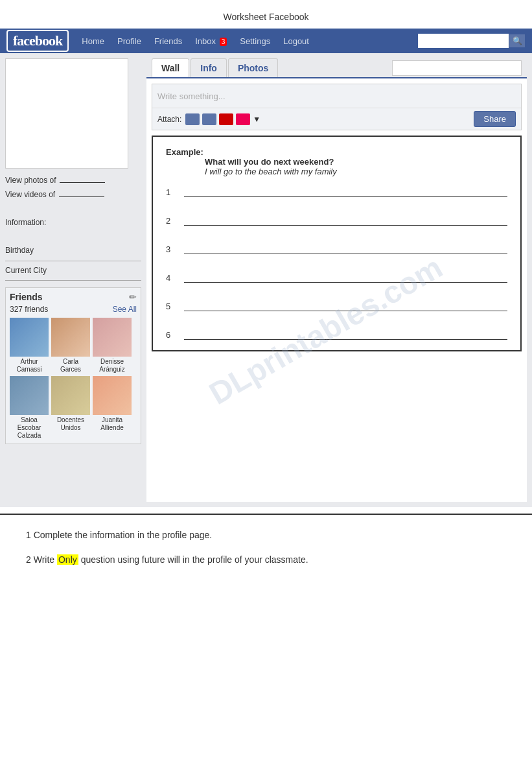  What do you see at coordinates (209, 67) in the screenshot?
I see `tab-info: Info` at bounding box center [209, 67].